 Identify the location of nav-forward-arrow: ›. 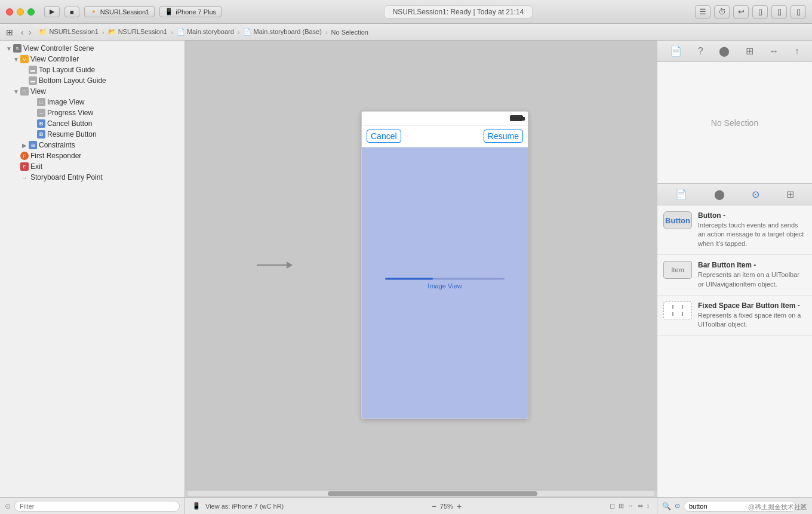
(30, 32).